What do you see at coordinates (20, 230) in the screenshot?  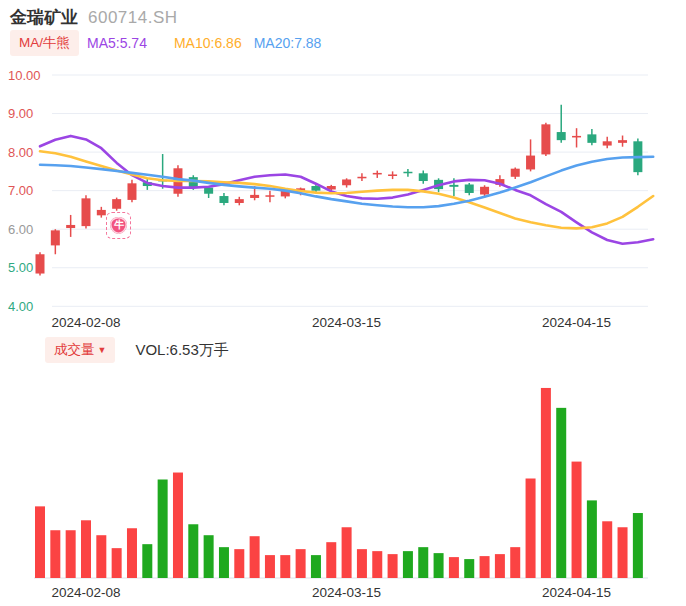 I see `y-axis-label: 6.00` at bounding box center [20, 230].